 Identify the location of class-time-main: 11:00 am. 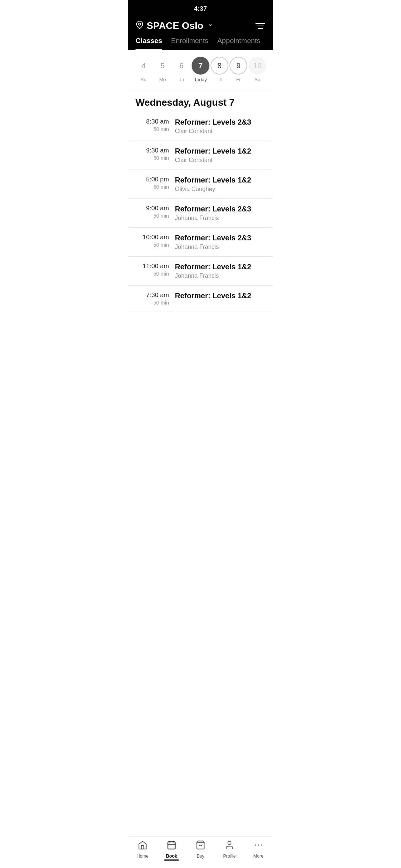
(152, 266).